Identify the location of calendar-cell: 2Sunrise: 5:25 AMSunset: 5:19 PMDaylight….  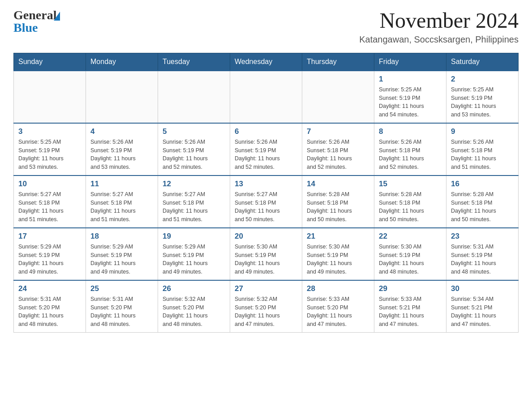
(483, 97).